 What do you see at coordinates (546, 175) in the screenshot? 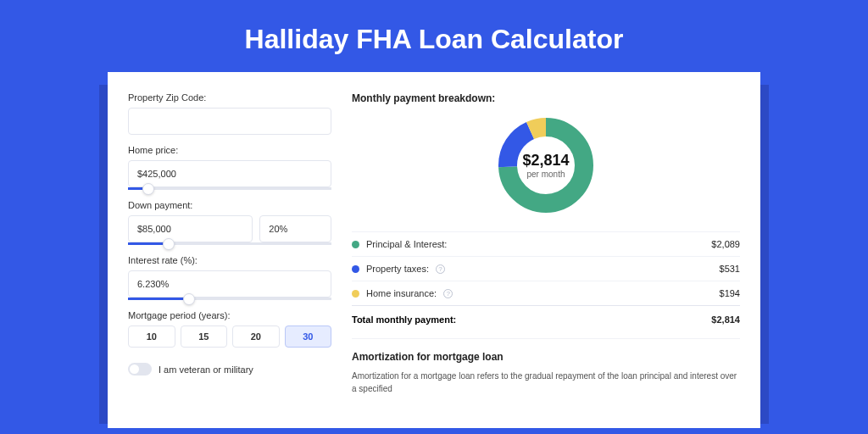
I see `donut-sub: per month` at bounding box center [546, 175].